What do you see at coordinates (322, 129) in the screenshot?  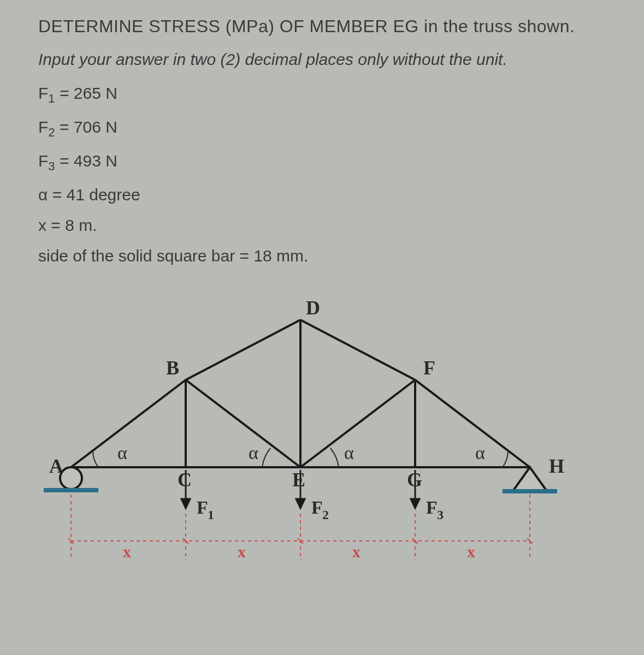 I see `param-f2: F2 = 706 N` at bounding box center [322, 129].